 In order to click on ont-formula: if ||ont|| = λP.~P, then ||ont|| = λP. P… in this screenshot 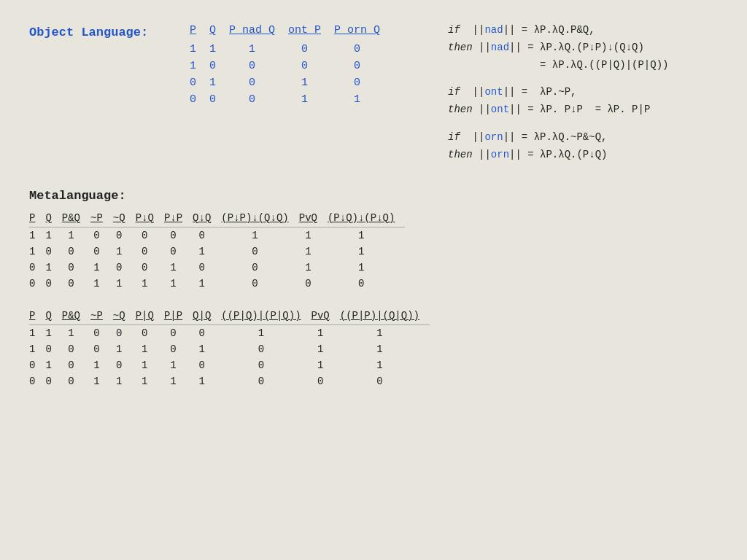, I will do `click(583, 101)`.